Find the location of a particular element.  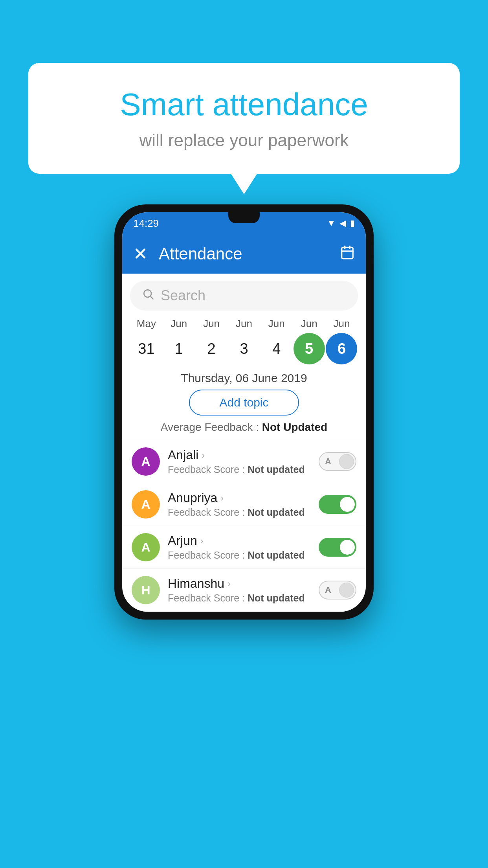

search-icon is located at coordinates (148, 296).